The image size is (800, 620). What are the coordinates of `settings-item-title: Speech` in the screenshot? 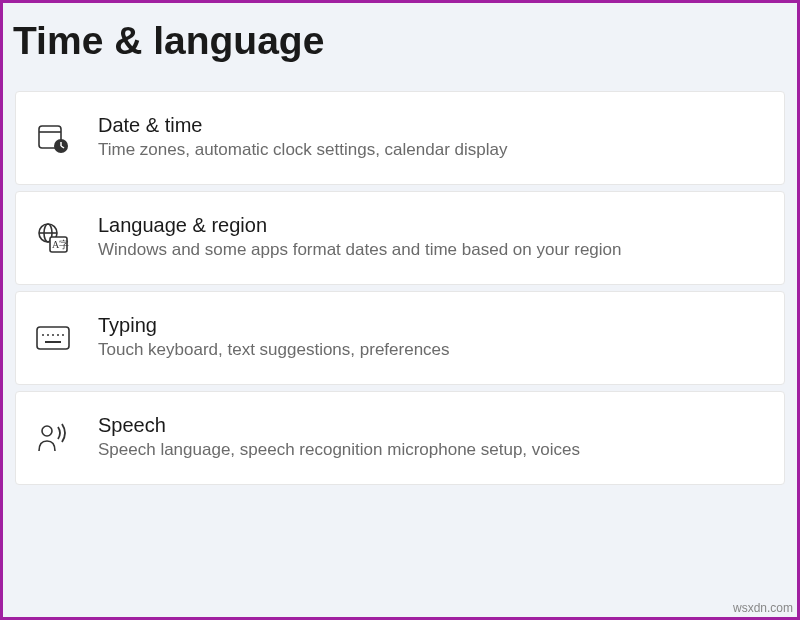 It's located at (339, 426).